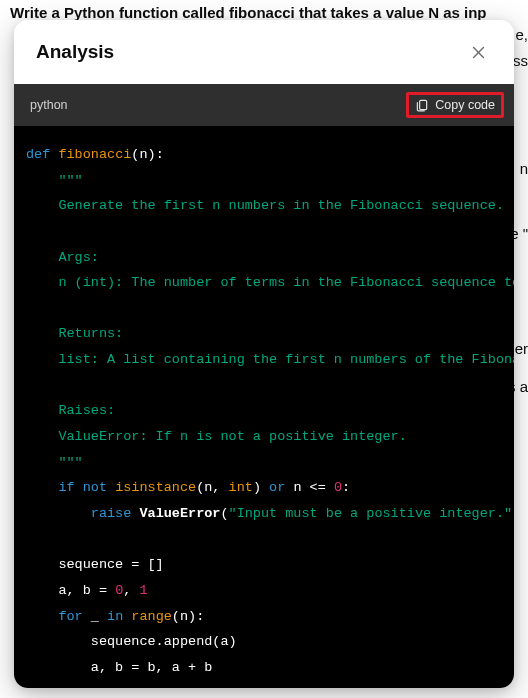  Describe the element at coordinates (522, 348) in the screenshot. I see `bg-frag: er` at that location.